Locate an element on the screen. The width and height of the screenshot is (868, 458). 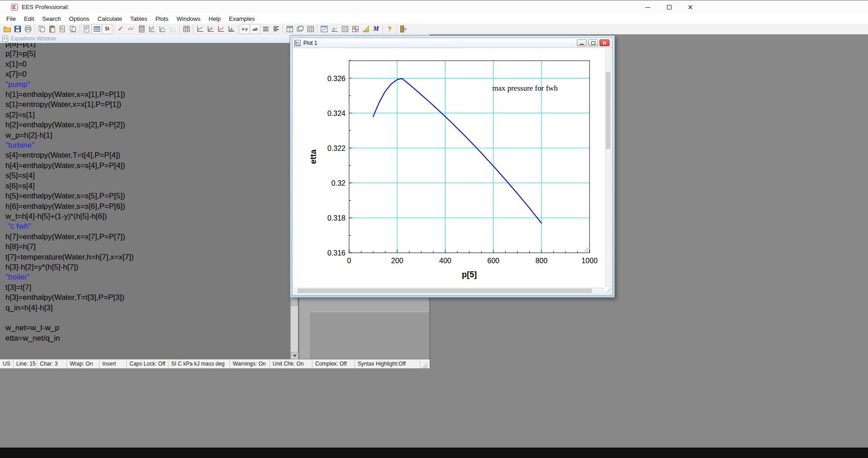
exit-button is located at coordinates (403, 29).